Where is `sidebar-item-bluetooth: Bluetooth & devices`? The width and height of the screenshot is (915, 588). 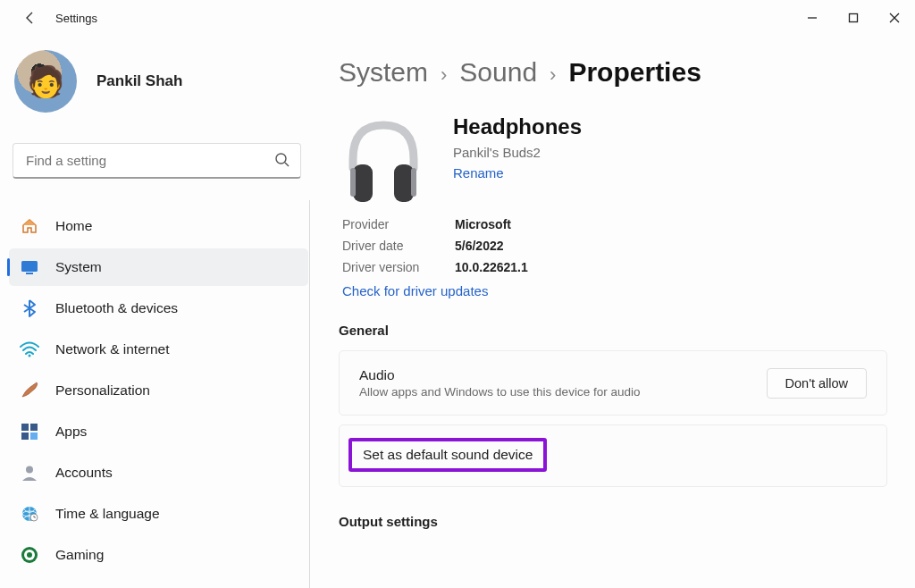
sidebar-item-bluetooth: Bluetooth & devices is located at coordinates (159, 308).